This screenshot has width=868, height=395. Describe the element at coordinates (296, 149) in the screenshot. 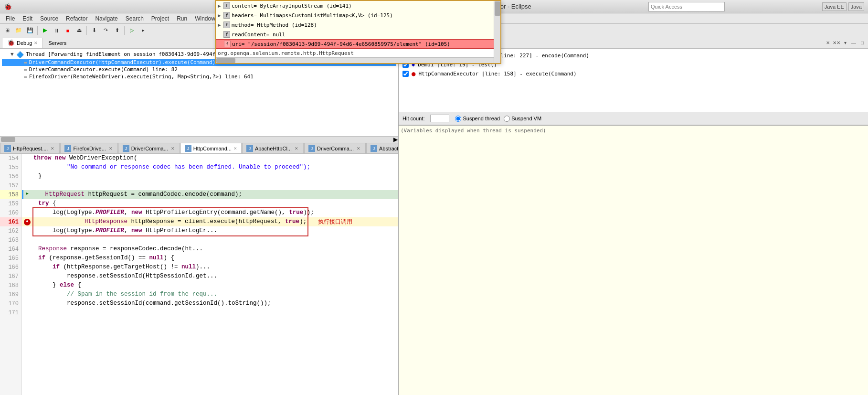

I see `close-tab-4: ✕` at that location.